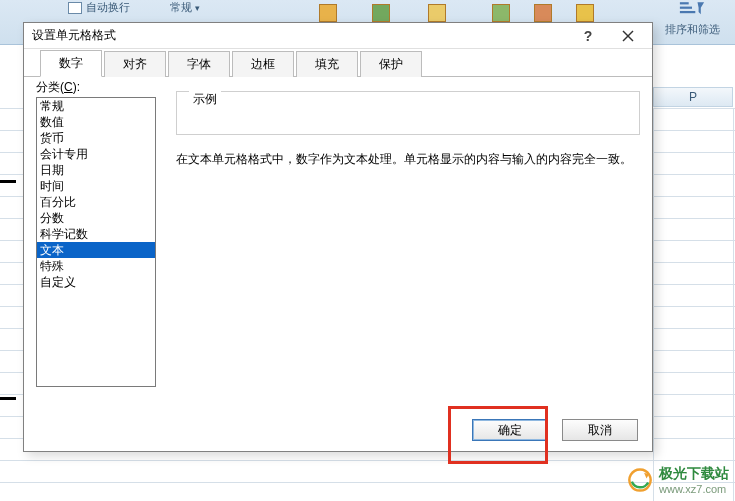 This screenshot has height=501, width=735. Describe the element at coordinates (694, 489) in the screenshot. I see `watermark-url: www.xz7.com` at that location.